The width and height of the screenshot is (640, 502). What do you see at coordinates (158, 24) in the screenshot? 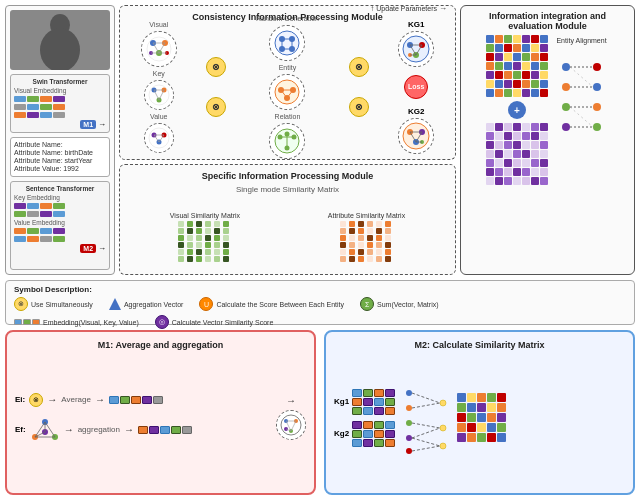
I see `visual-col-label: Visual` at bounding box center [158, 24].